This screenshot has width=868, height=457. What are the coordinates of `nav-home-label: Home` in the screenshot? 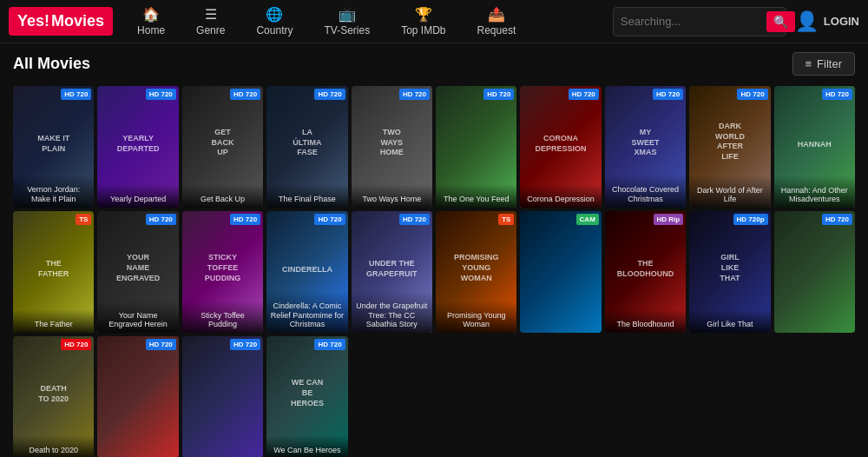 It's located at (151, 30).